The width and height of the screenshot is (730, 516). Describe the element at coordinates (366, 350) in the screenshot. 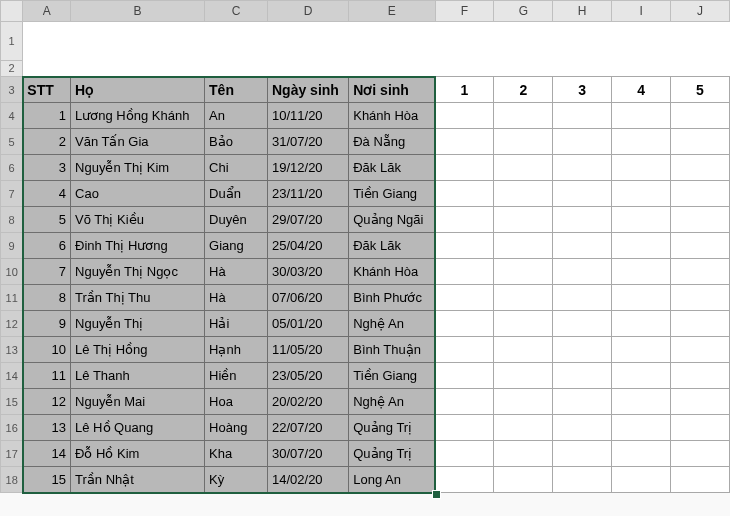

I see `table-row: 1310Lê Thị HồngHạnh11/05/20Bình Thuận` at that location.